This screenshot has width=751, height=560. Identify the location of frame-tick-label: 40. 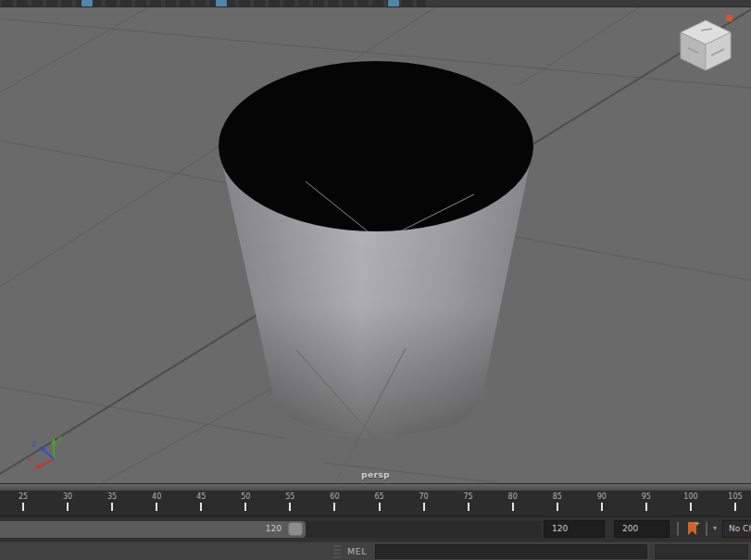
(156, 496).